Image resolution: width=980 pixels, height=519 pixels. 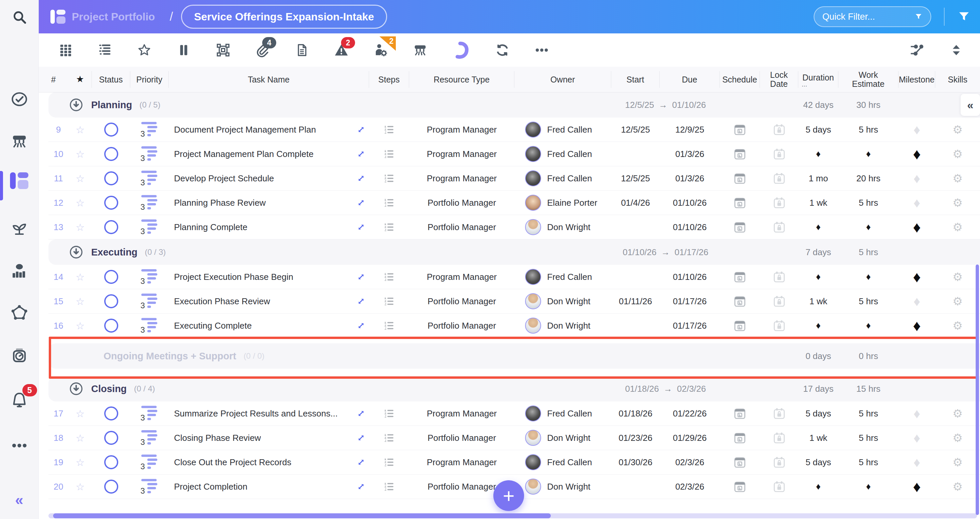 What do you see at coordinates (111, 80) in the screenshot?
I see `column-header-status: Status` at bounding box center [111, 80].